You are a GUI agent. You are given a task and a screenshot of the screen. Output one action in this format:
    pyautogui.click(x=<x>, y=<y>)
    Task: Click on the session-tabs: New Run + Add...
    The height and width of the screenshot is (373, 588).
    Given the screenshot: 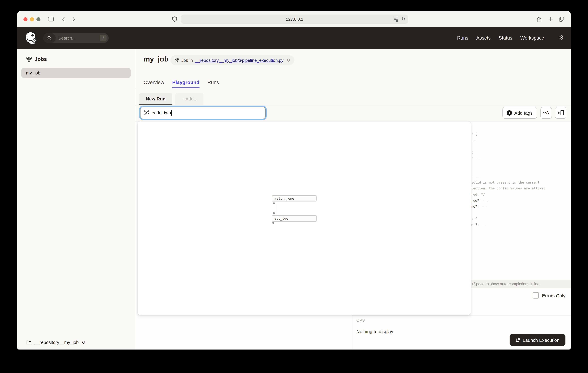 What is the action you would take?
    pyautogui.click(x=171, y=99)
    